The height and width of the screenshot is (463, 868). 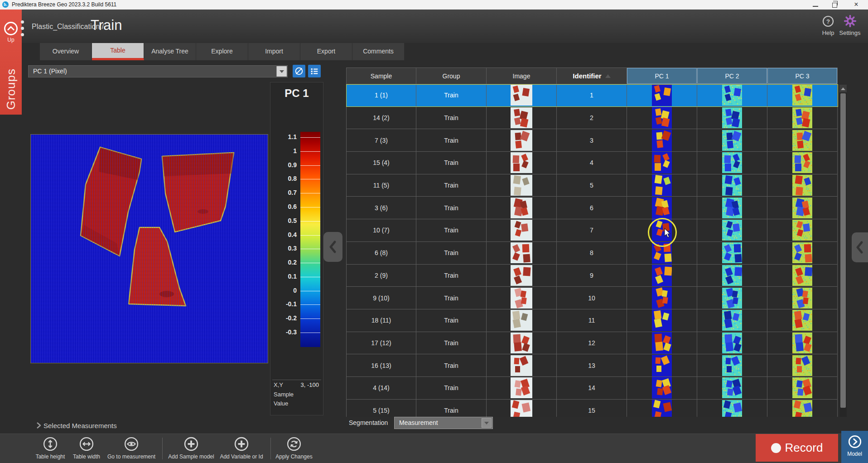 I want to click on expand-right-panel-handle, so click(x=860, y=247).